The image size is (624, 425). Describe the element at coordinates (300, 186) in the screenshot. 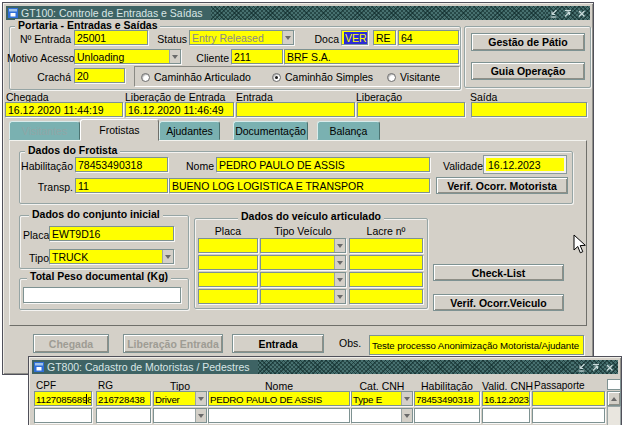

I see `transp-nome-field: BUENO LOG LOGISTICA E TRANSPOR` at that location.